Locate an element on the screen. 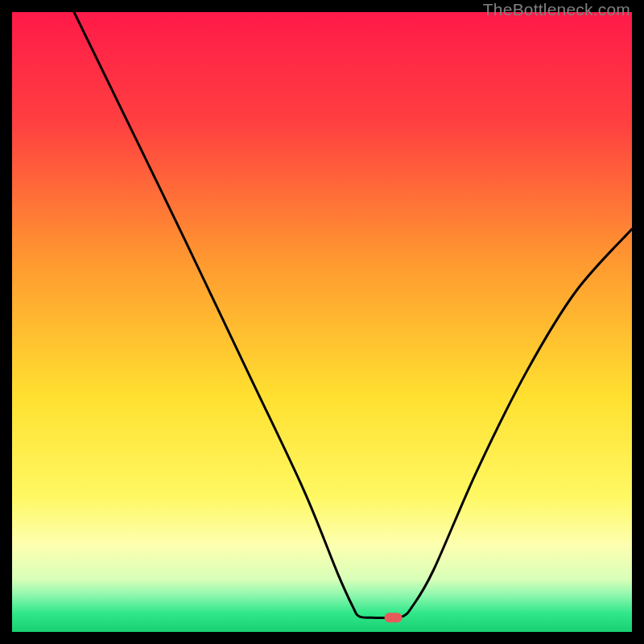 The image size is (644, 644). optimal-marker is located at coordinates (394, 617).